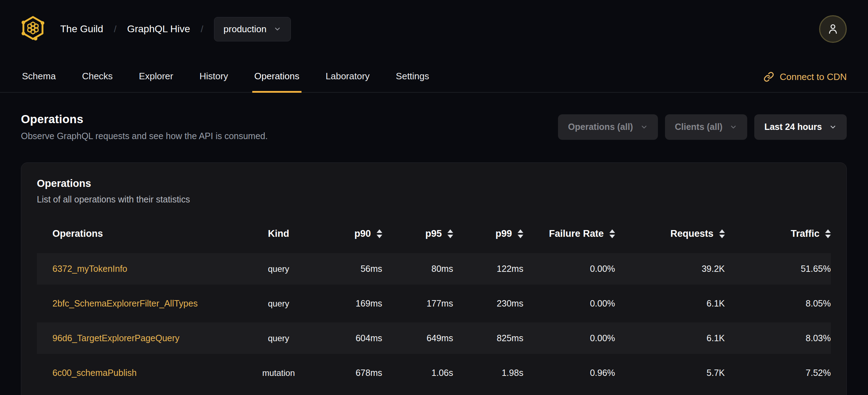 The image size is (868, 395). What do you see at coordinates (488, 373) in the screenshot?
I see `operation-p99: 1.98s` at bounding box center [488, 373].